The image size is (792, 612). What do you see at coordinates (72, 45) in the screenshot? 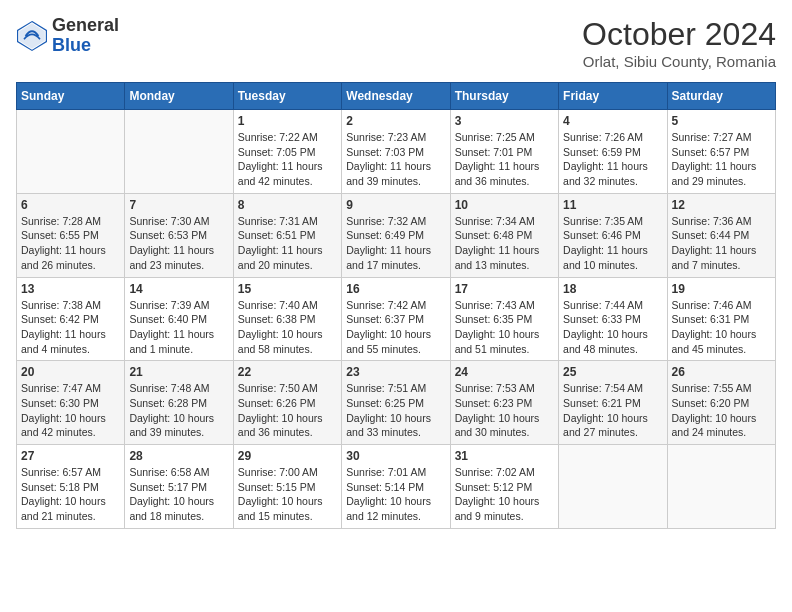
I see `logo-blue-text: Blue` at bounding box center [72, 45].